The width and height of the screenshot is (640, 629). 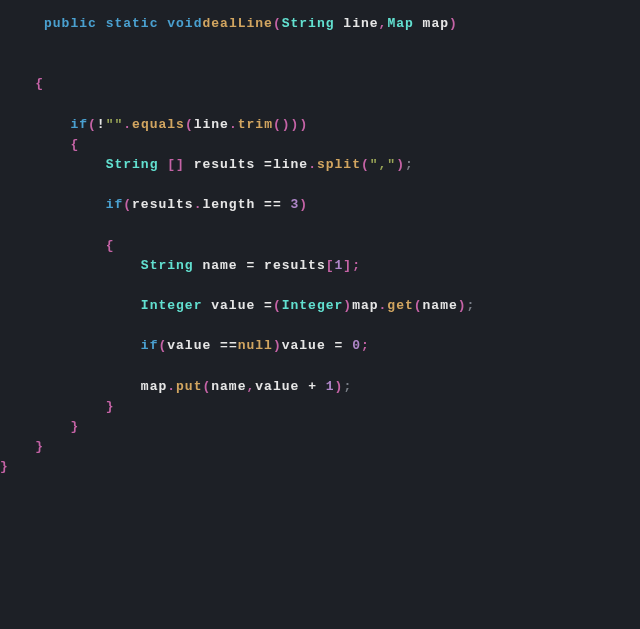 What do you see at coordinates (154, 124) in the screenshot?
I see `code-line: if(!"".equals(line.trim()))` at bounding box center [154, 124].